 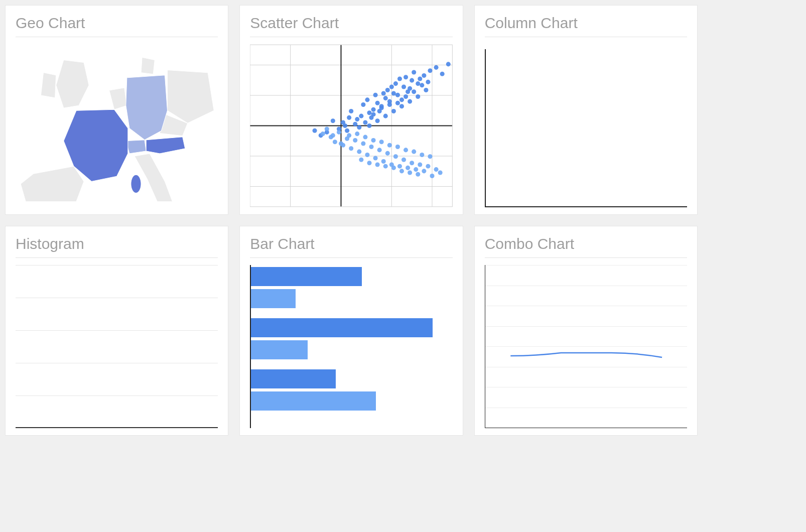 I want to click on card-column: Column Chart, so click(x=586, y=110).